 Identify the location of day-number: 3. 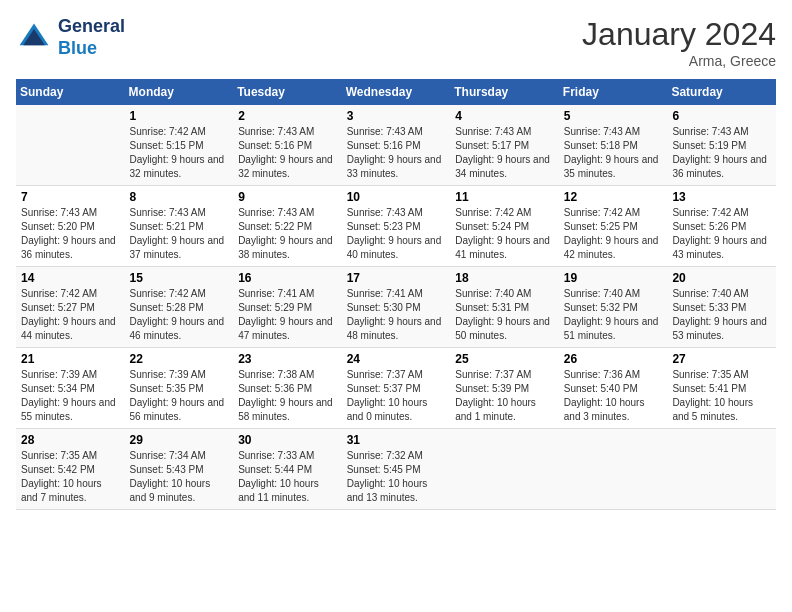
(396, 116).